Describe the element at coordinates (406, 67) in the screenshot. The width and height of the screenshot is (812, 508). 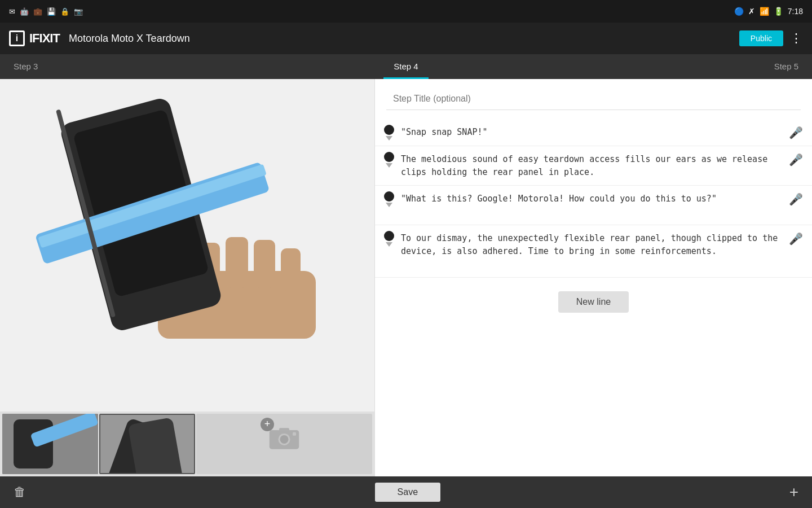
I see `step-navigation: Step 3 Step 4 Step 5` at that location.